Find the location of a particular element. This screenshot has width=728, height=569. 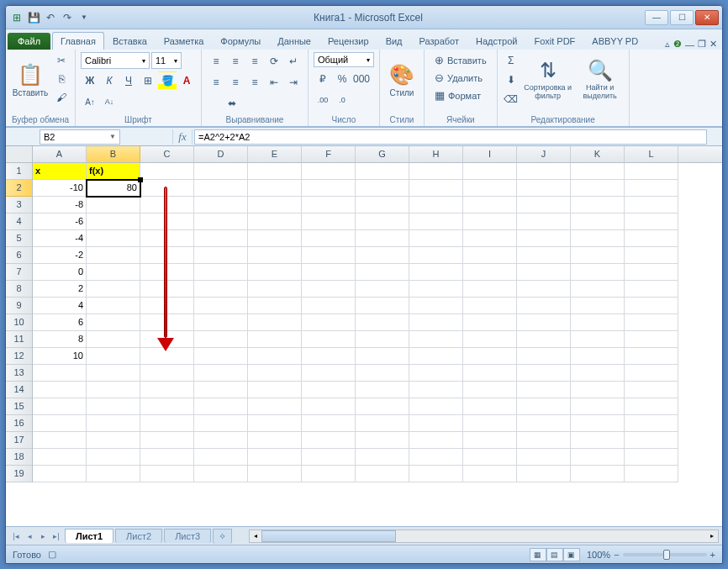

find-select-button: 🔍 Найти и выделить is located at coordinates (600, 80).